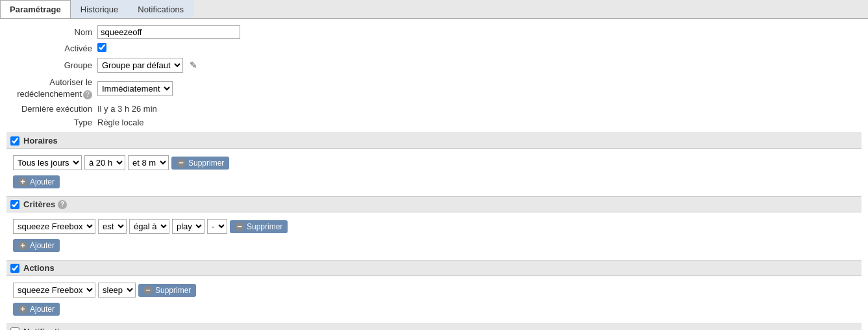  What do you see at coordinates (434, 235) in the screenshot?
I see `criteres-body: squeeze Freebox est égal à play - − Supp…` at bounding box center [434, 235].